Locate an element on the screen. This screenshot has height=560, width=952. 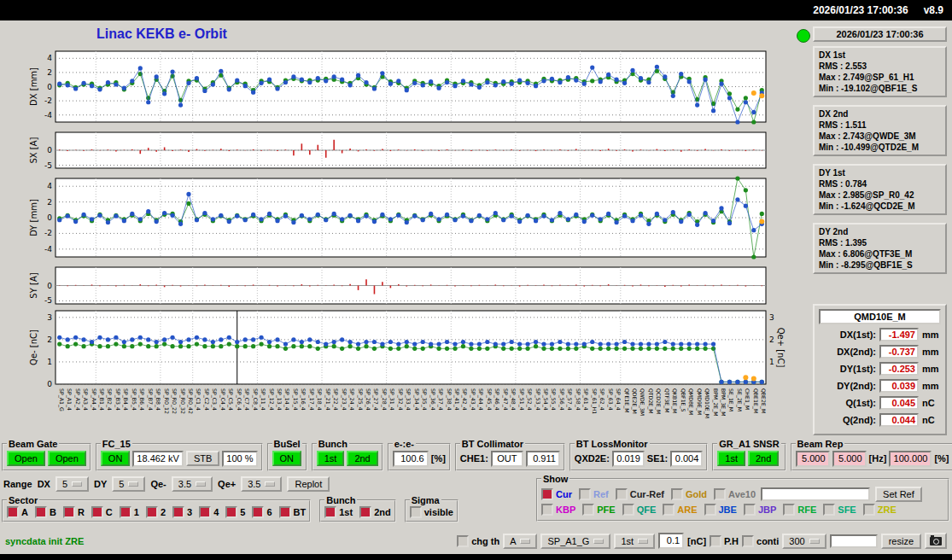
sigma-checkbox-visible: visible is located at coordinates (432, 512).